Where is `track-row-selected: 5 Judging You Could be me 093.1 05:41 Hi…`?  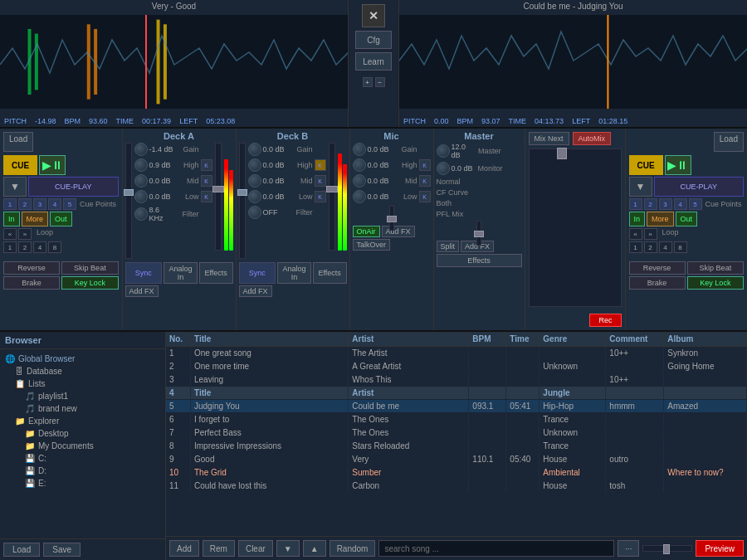
track-row-selected: 5 Judging You Could be me 093.1 05:41 Hi… is located at coordinates (456, 407).